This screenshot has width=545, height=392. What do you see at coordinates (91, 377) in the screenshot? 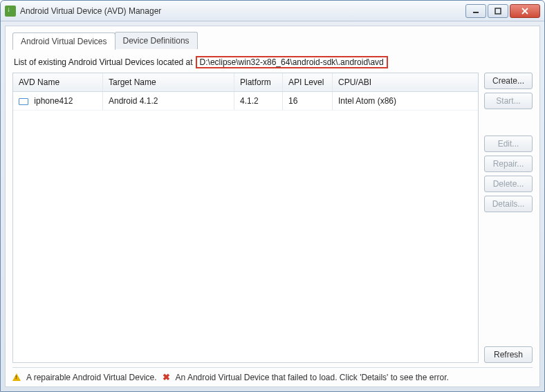
I see `legend-repairable: A repairable Android Virtual Device.` at bounding box center [91, 377].